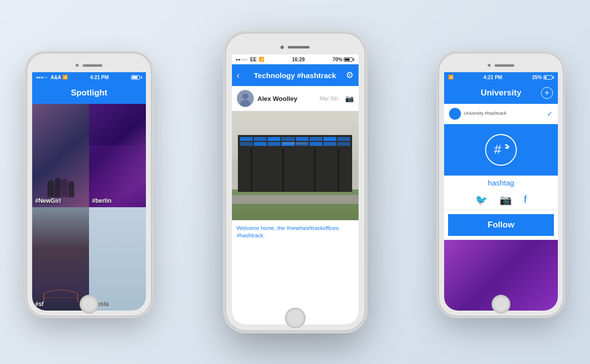 The height and width of the screenshot is (364, 590). What do you see at coordinates (501, 150) in the screenshot?
I see `hashtag-card: #` at bounding box center [501, 150].